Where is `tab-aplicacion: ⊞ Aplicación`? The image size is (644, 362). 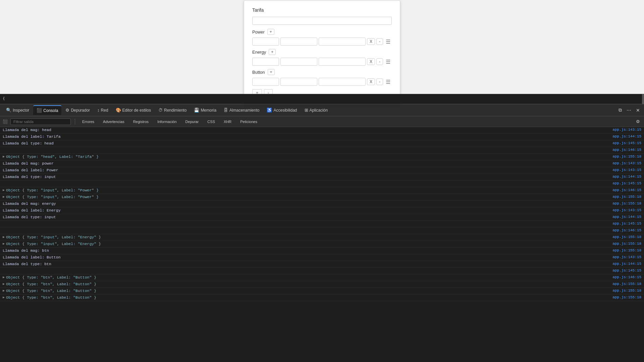 tab-aplicacion: ⊞ Aplicación is located at coordinates (316, 110).